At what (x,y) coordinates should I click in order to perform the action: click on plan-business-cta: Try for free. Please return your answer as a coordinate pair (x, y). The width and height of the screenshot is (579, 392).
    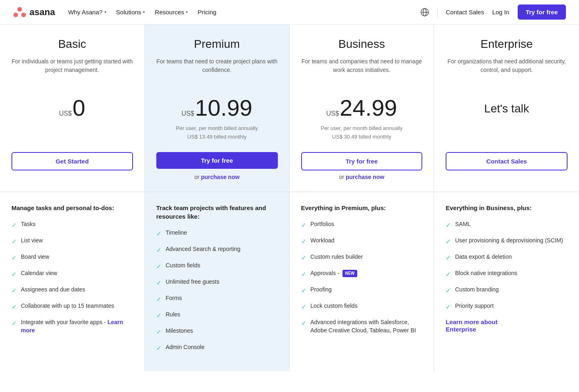
    Looking at the image, I should click on (362, 161).